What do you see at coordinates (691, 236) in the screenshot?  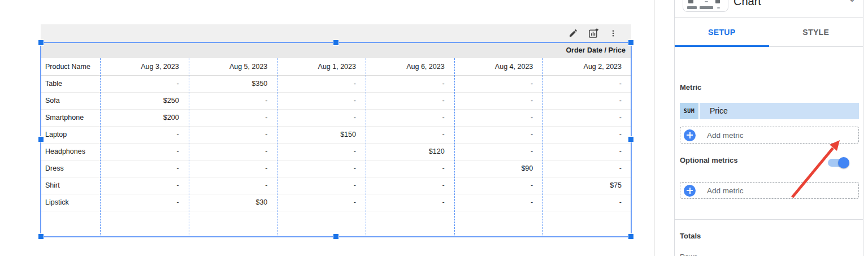 I see `totals-section-label: Totals` at bounding box center [691, 236].